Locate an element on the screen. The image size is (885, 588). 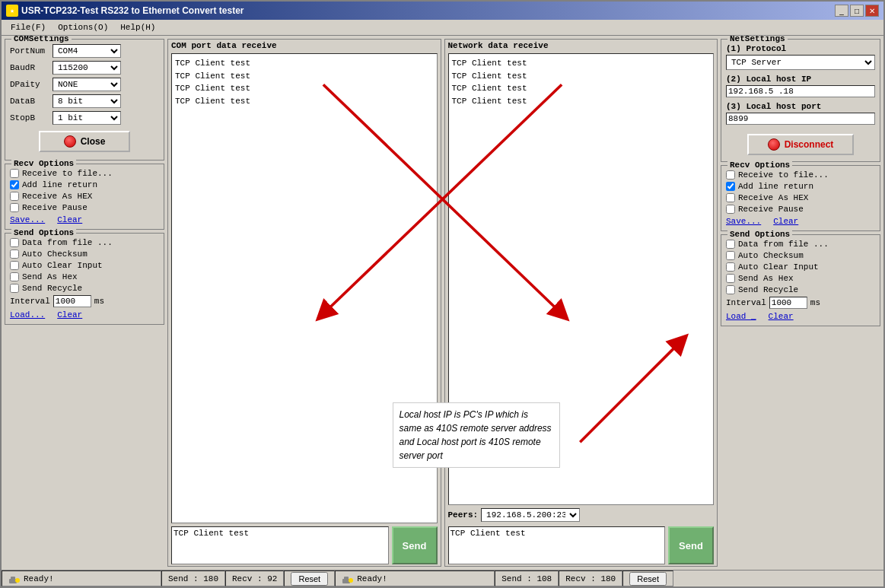
peers-select: 192.168.5.200:23 is located at coordinates (530, 515).